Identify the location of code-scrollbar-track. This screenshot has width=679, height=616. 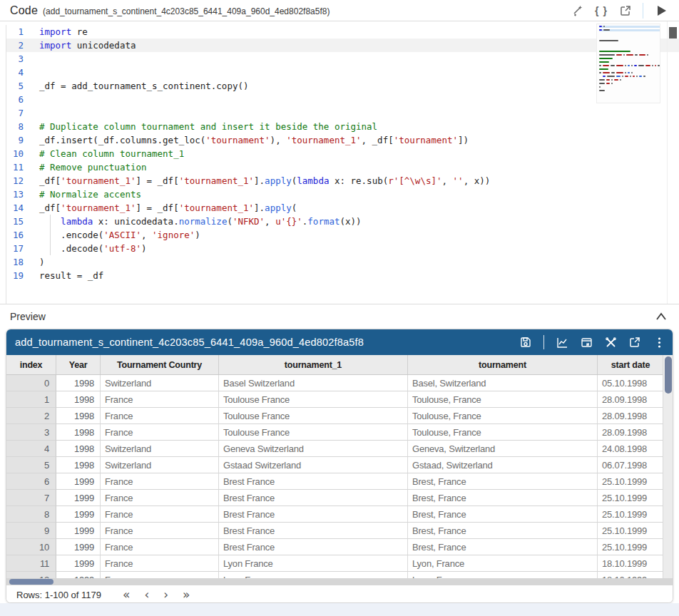
(673, 163).